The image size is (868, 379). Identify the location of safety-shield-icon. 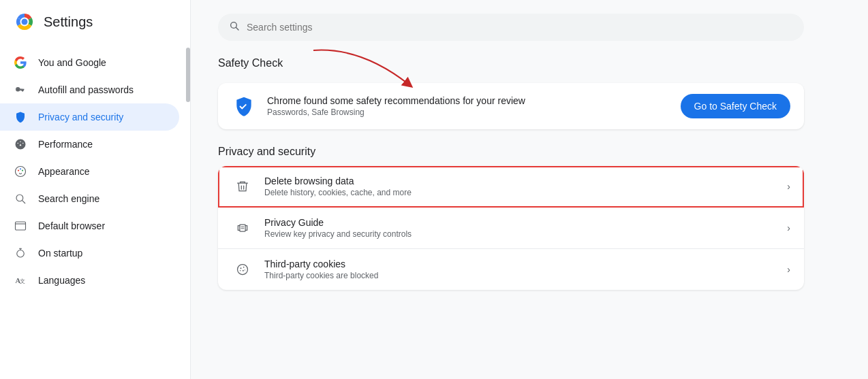
(244, 106).